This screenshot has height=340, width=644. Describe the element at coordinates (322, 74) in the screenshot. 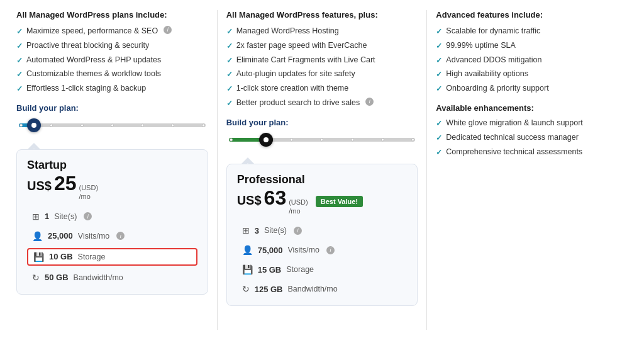

I see `list-item: ✓ Auto-plugin updates for site safety` at that location.